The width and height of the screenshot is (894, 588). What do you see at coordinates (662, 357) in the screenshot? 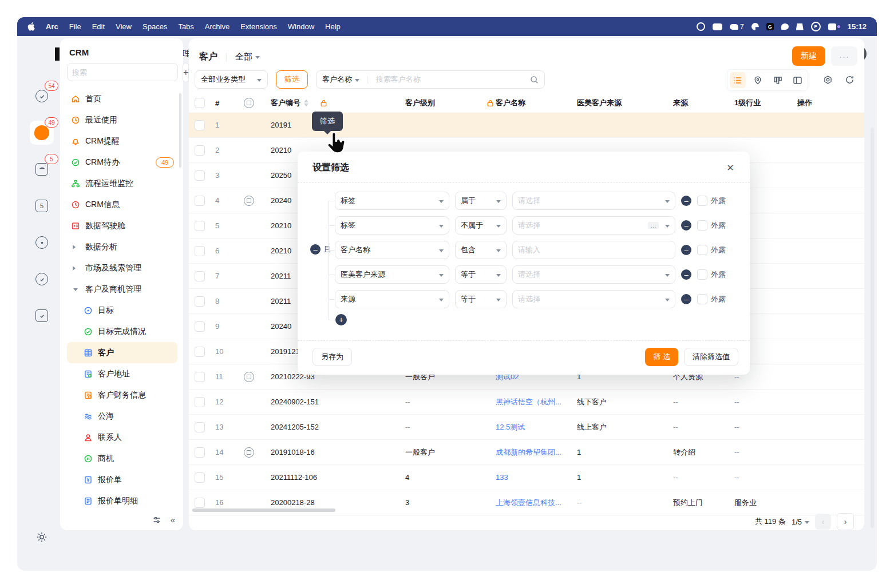
I see `apply-filter-button: 筛 选` at bounding box center [662, 357].